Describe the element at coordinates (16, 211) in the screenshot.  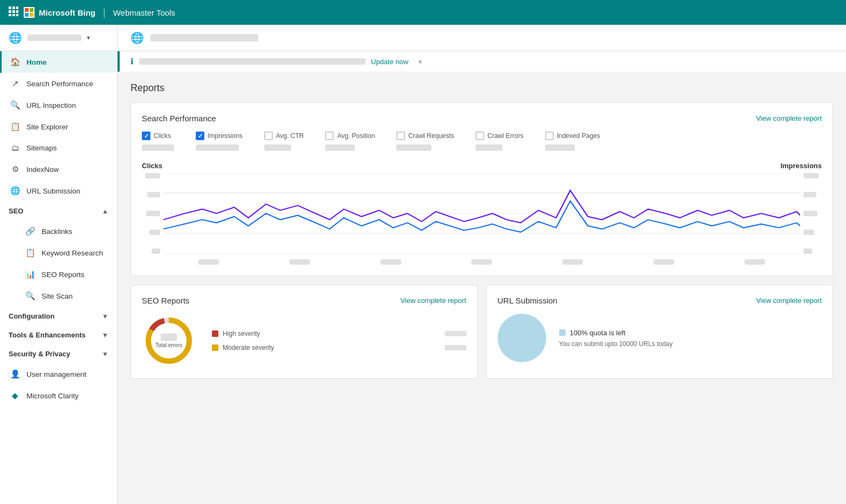
I see `seo-section-label: SEO` at that location.